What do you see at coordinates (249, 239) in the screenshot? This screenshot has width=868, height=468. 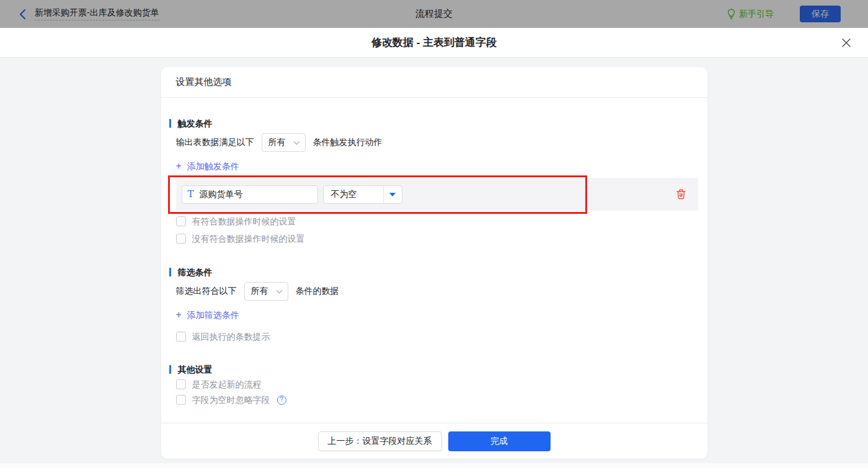 I see `checkbox-no-match-label: 没有符合数据操作时候的设置` at bounding box center [249, 239].